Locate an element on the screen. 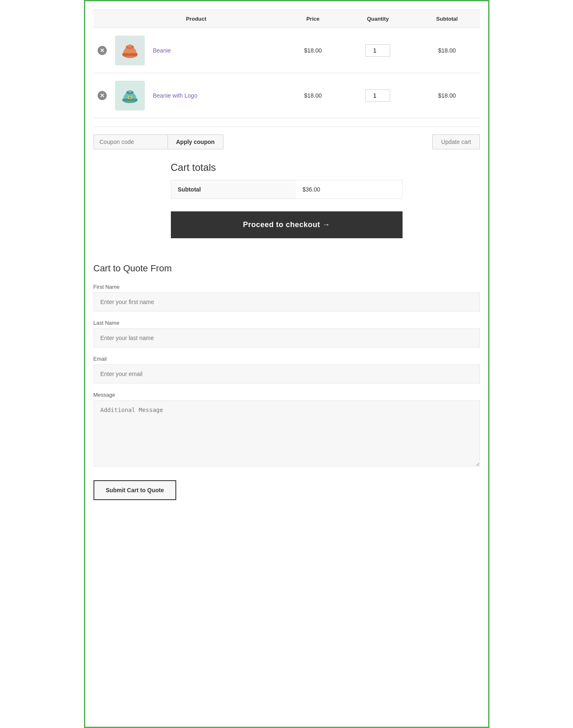  subtotal-value: $36.00 is located at coordinates (349, 189).